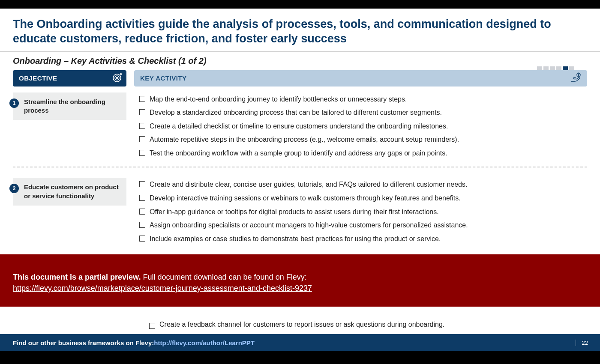  I want to click on hand-gear-icon, so click(576, 79).